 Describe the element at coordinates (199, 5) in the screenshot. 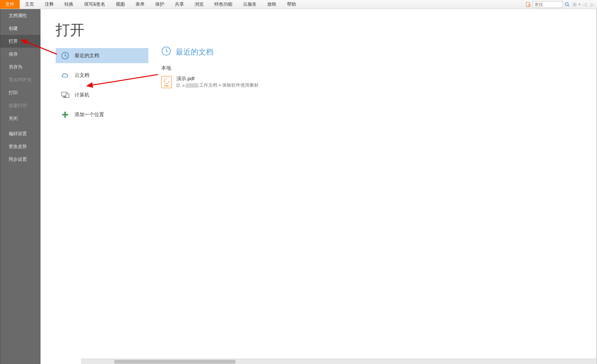

I see `menu-tab-browse: 浏览` at that location.